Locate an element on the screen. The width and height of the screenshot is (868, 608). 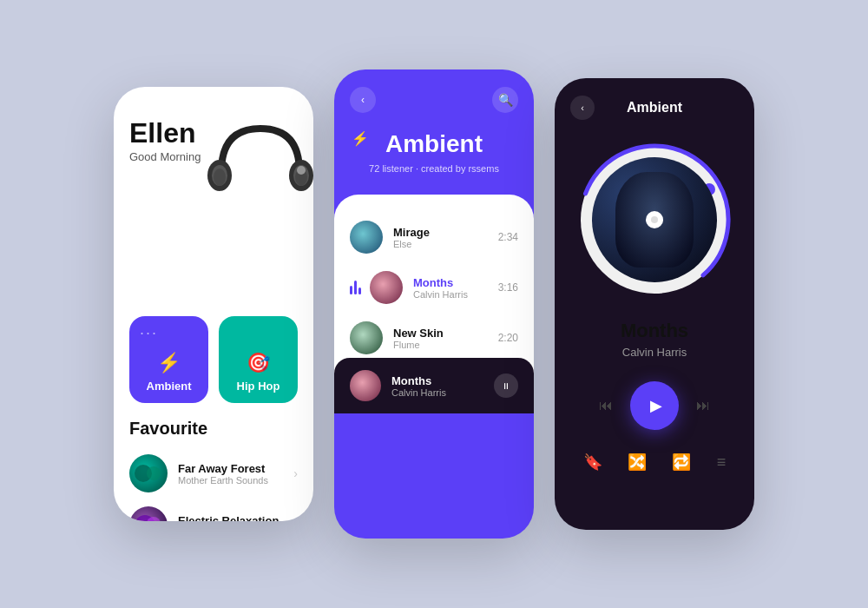
playlist-title: Ambient is located at coordinates (434, 144).